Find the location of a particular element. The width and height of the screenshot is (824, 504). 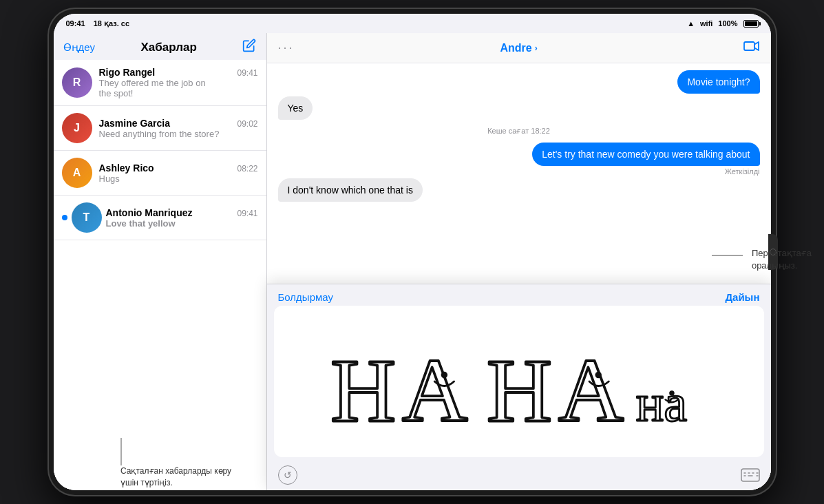

conv-name: Jasmine Garcia is located at coordinates (135, 123).